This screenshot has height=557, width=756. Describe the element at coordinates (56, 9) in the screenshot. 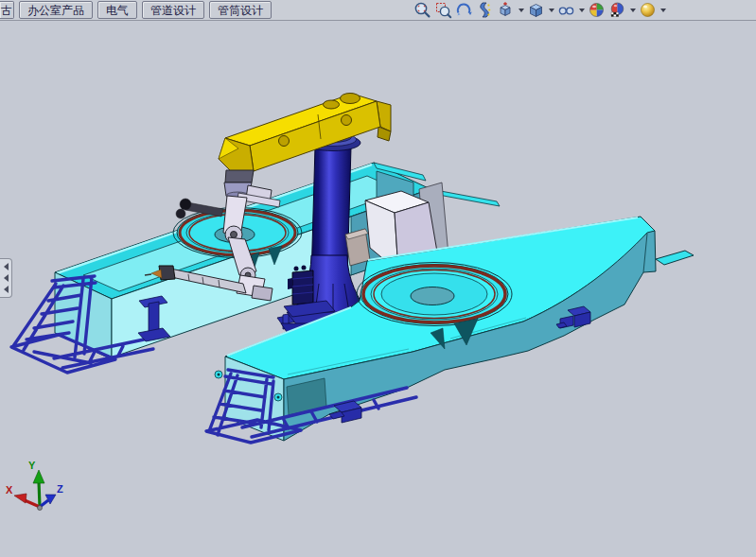

I see `tab-office-products: 办公室产品` at that location.